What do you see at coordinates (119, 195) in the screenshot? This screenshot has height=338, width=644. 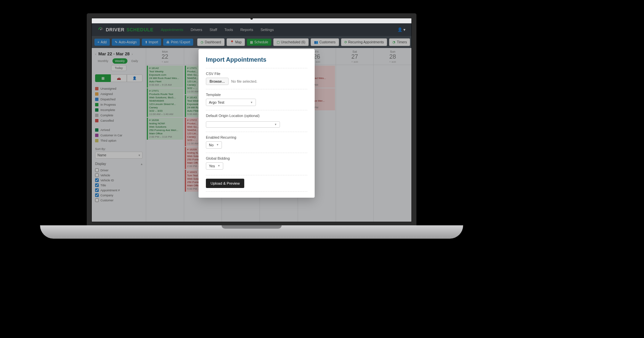 I see `display-option: Company` at bounding box center [119, 195].